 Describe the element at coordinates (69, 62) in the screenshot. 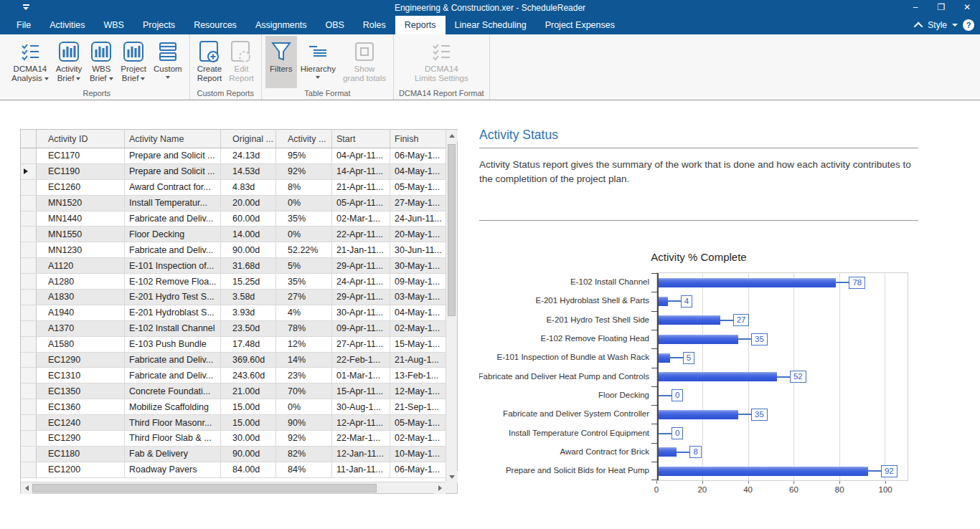

I see `activity-brief-button: Activity Brief` at that location.